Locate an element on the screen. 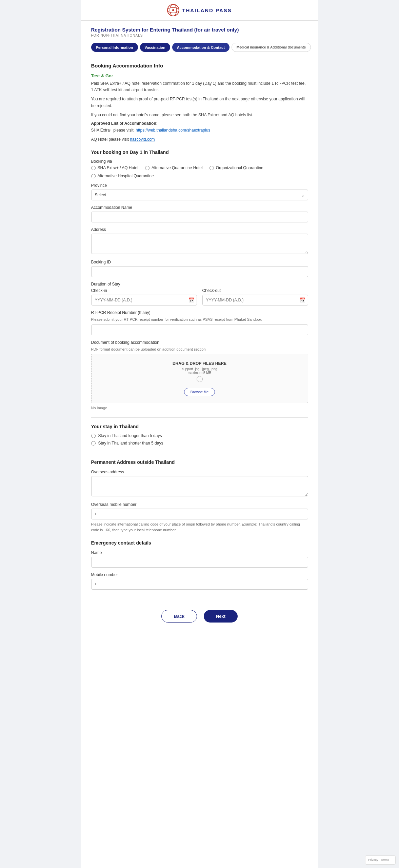 Image resolution: width=399 pixels, height=868 pixels. header-title: THAILAND PASS is located at coordinates (207, 10).